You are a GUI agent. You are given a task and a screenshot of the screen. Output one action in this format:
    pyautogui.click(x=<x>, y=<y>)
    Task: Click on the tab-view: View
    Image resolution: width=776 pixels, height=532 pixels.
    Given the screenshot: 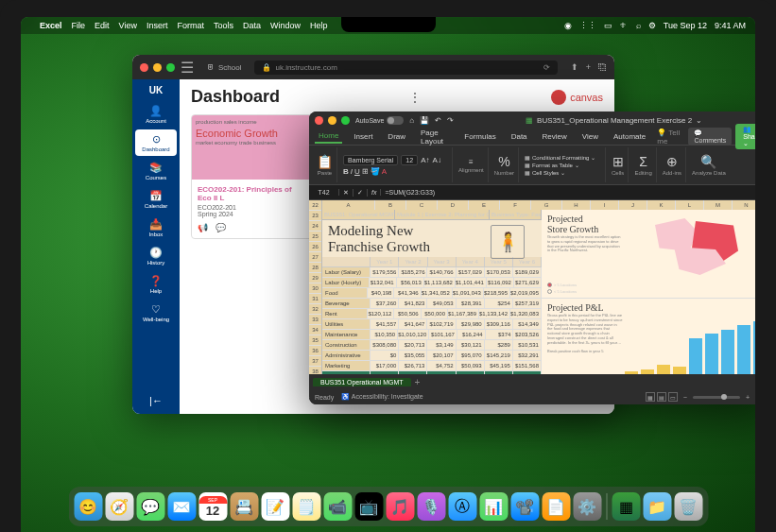 What is the action you would take?
    pyautogui.click(x=590, y=136)
    